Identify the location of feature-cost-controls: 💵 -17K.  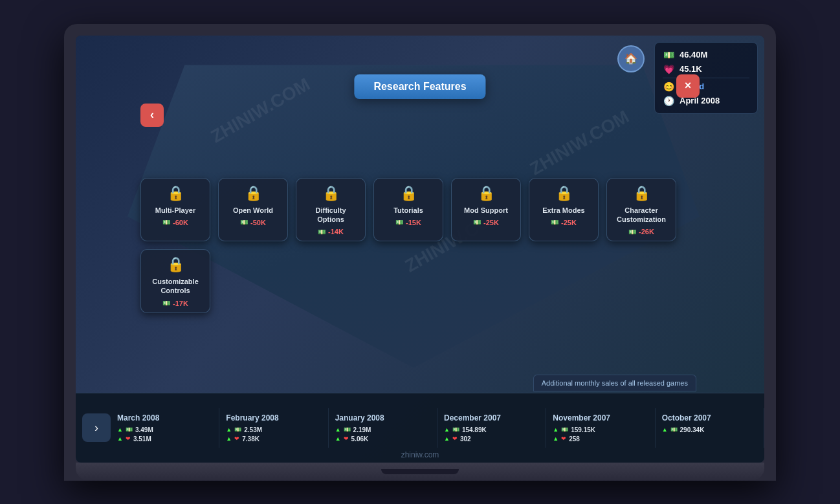
(175, 303).